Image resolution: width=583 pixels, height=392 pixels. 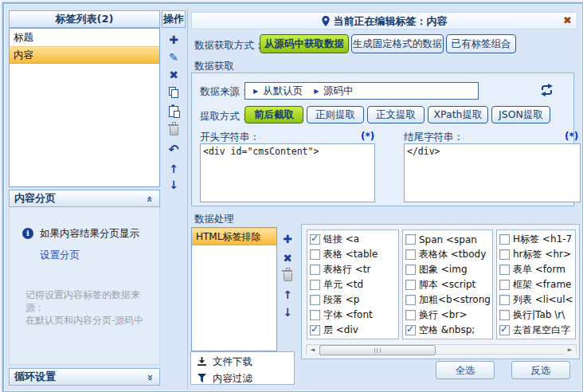 I want to click on exclude-option: 空格 &nbsp;, so click(x=448, y=330).